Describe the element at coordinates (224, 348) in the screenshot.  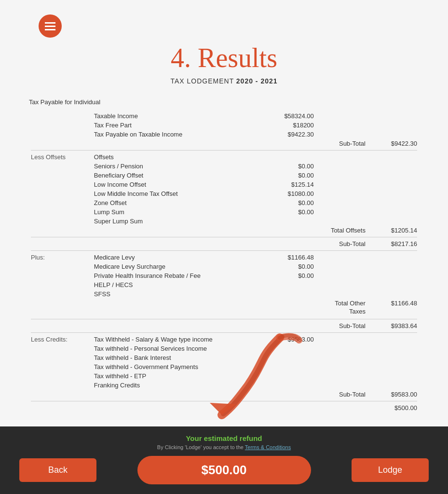
I see `table-row: Tax withheld - Personal Services Income` at that location.